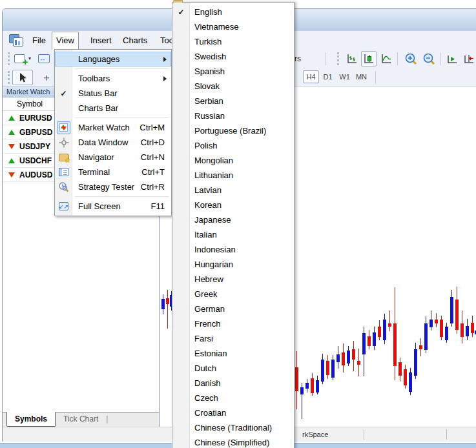 The image size is (476, 448). Describe the element at coordinates (39, 41) in the screenshot. I see `menu-file: File` at that location.